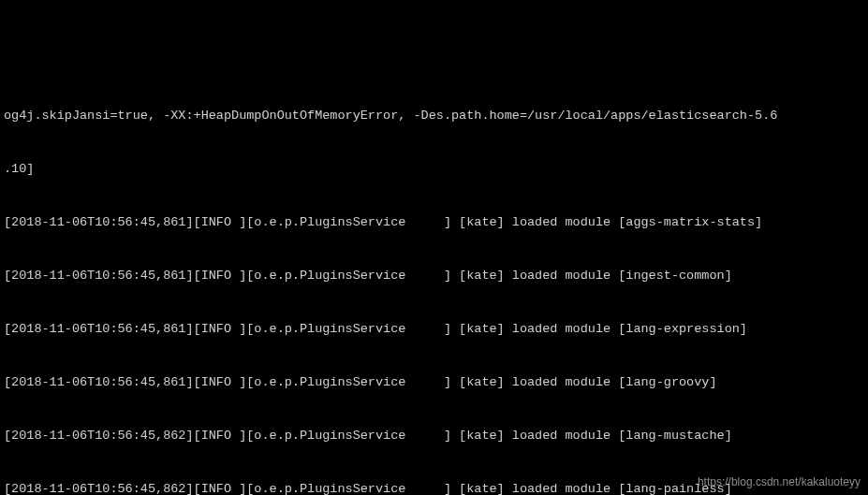 Image resolution: width=868 pixels, height=495 pixels. What do you see at coordinates (434, 436) in the screenshot?
I see `log-line: [2018-11-06T10:56:45,862][INFO ][o.e.p.P…` at bounding box center [434, 436].